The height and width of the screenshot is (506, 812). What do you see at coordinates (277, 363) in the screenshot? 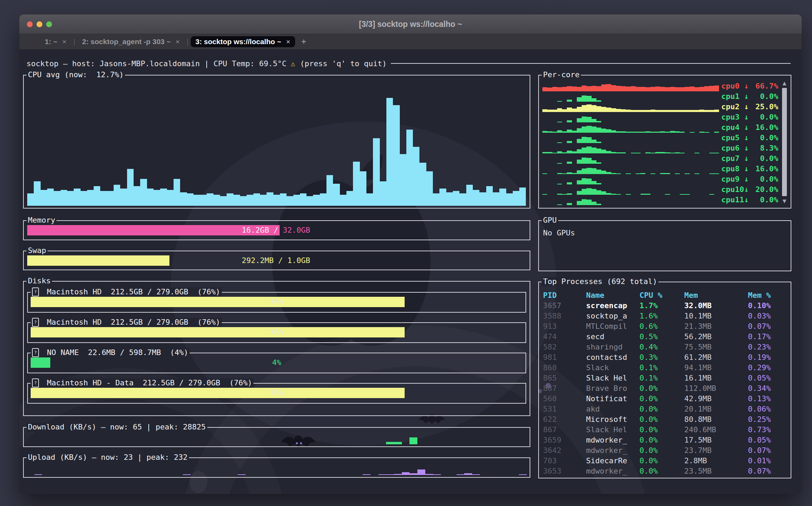
I see `disk-percent-label: 4%` at bounding box center [277, 363].